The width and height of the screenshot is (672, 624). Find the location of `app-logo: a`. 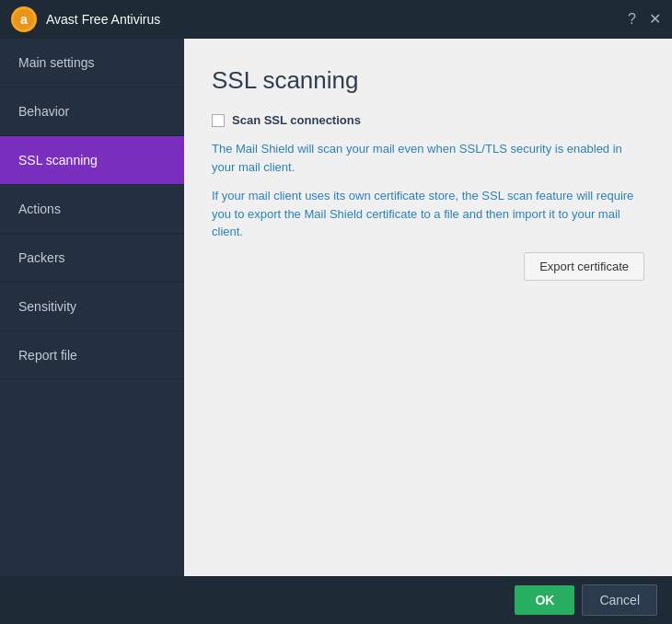

app-logo: a is located at coordinates (24, 19).